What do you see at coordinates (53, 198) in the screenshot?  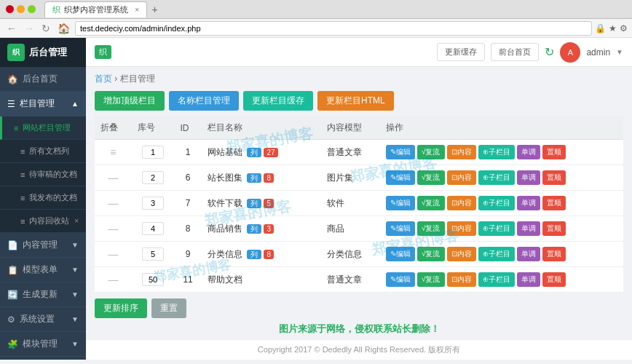 I see `sidebar-item-label: 我发布的文档` at bounding box center [53, 198].